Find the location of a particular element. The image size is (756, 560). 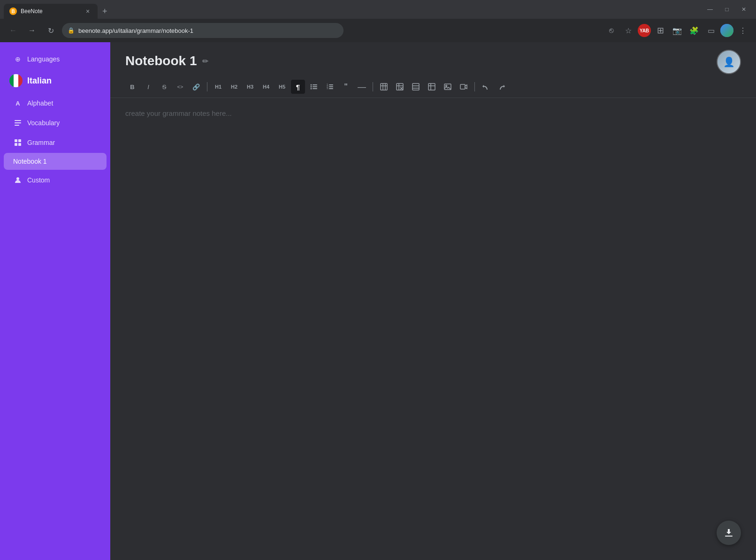

redo-button is located at coordinates (502, 87).